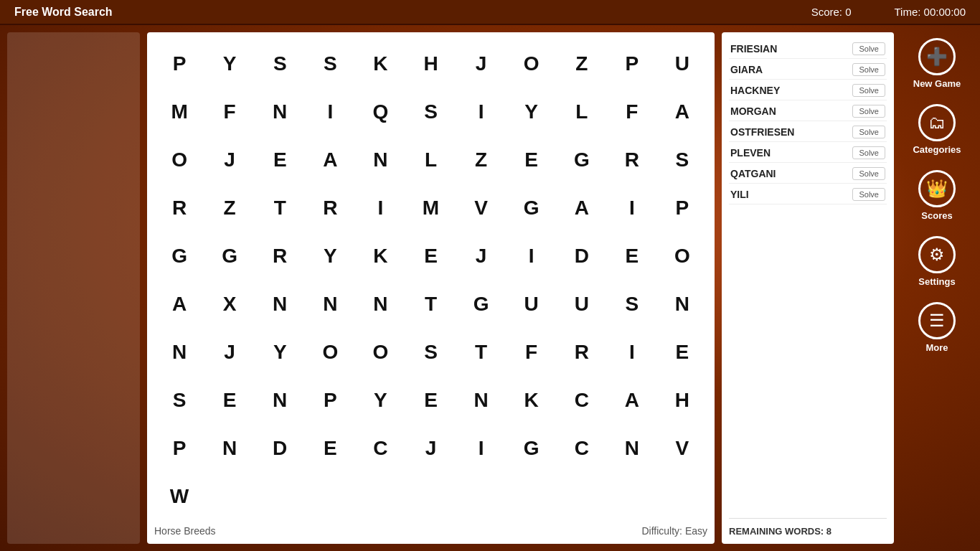  Describe the element at coordinates (937, 129) in the screenshot. I see `categories-button: 🗂Categories` at that location.